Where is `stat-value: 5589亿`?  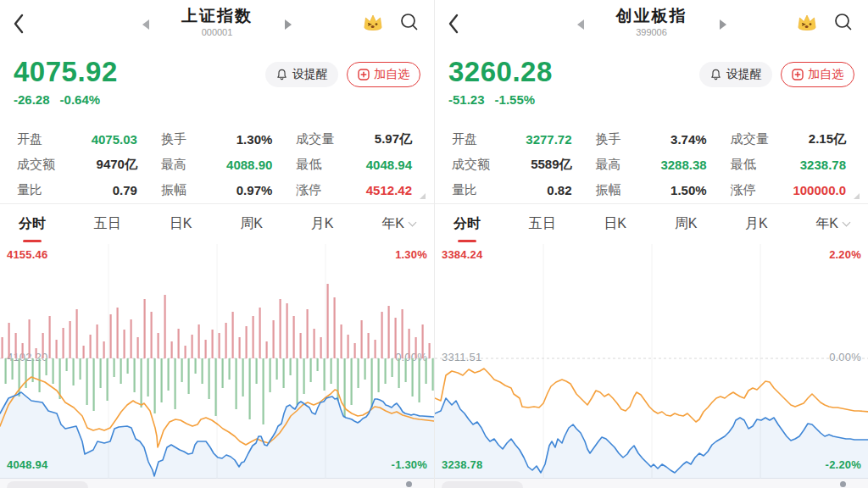 stat-value: 5589亿 is located at coordinates (551, 164).